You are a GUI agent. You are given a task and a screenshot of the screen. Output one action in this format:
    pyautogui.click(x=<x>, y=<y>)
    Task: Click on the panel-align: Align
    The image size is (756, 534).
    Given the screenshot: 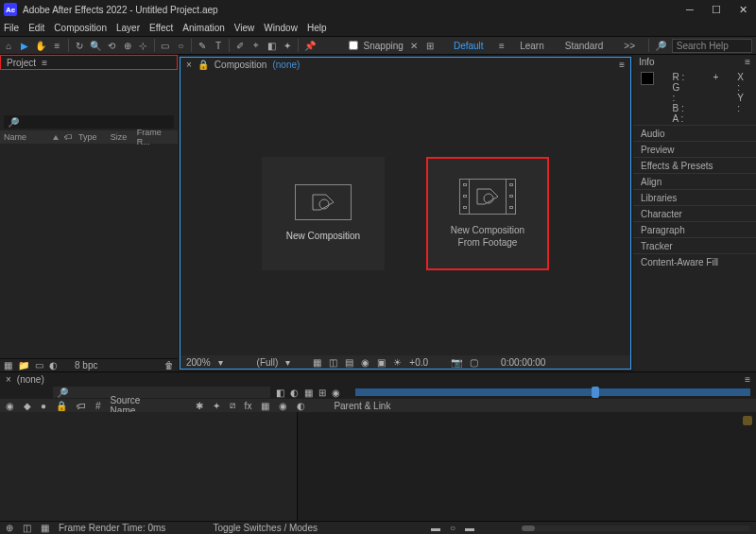 What is the action you would take?
    pyautogui.click(x=695, y=181)
    